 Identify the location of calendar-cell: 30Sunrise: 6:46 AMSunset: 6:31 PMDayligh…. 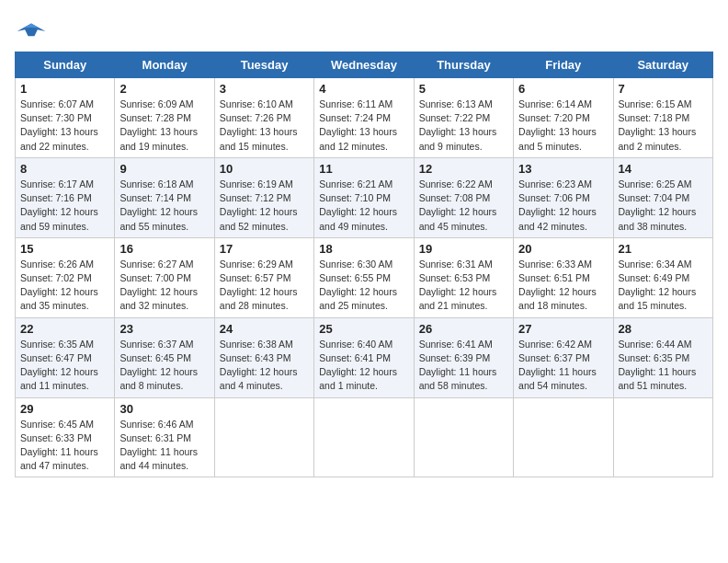
(165, 438).